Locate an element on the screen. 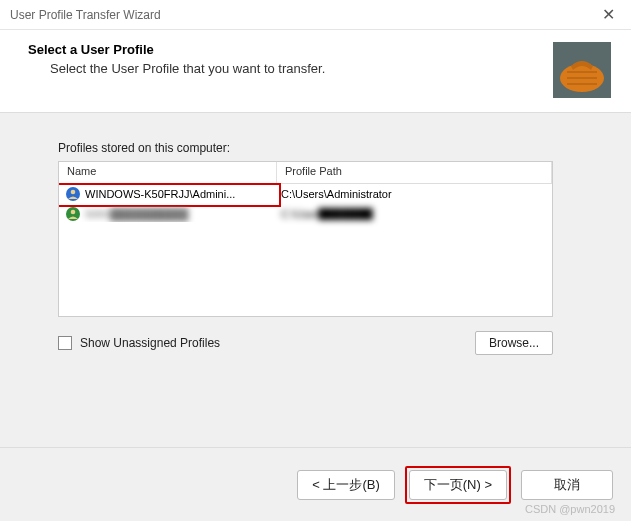  wizard-banner-image is located at coordinates (582, 70).